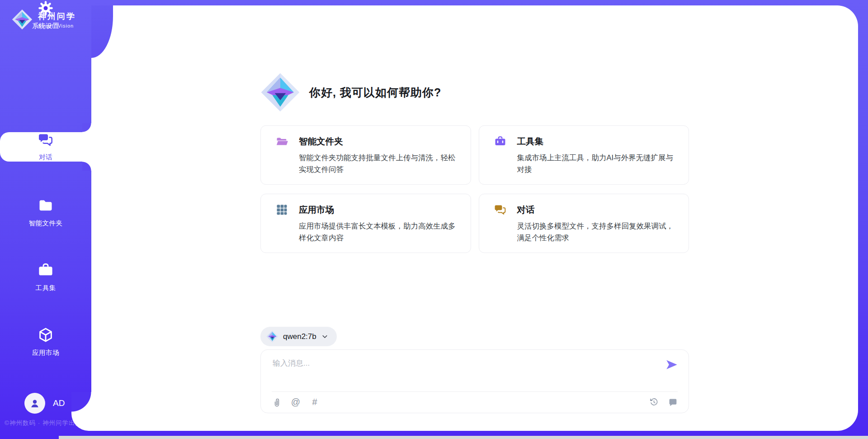 This screenshot has width=868, height=439. Describe the element at coordinates (368, 141) in the screenshot. I see `card-header: 智能文件夹` at that location.